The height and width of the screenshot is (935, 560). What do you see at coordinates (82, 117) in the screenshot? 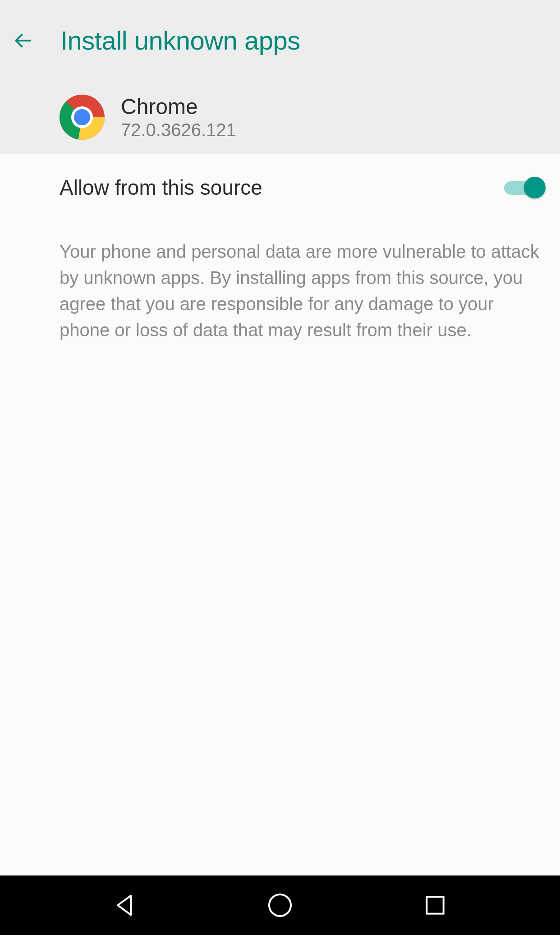
I see `chrome-icon` at bounding box center [82, 117].